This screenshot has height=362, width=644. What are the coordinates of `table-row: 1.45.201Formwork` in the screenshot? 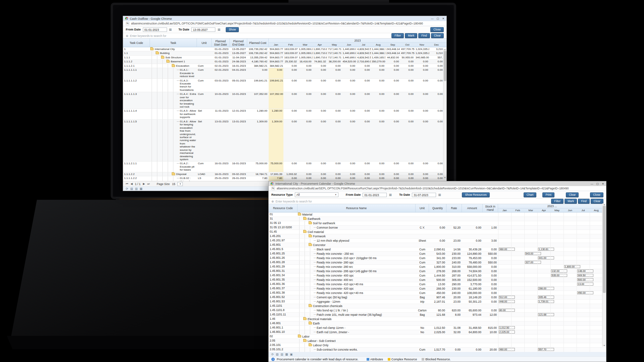 It's located at (437, 237).